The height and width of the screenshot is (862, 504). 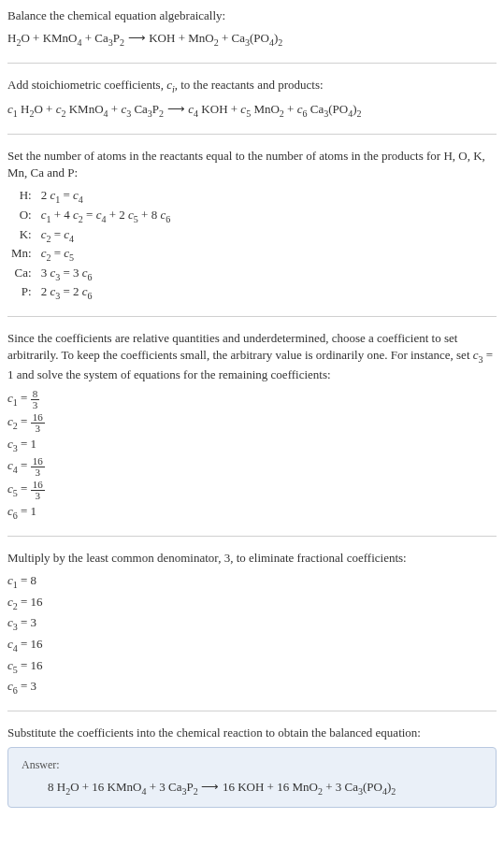 What do you see at coordinates (252, 445) in the screenshot?
I see `coeff-c3: c3 = 1` at bounding box center [252, 445].